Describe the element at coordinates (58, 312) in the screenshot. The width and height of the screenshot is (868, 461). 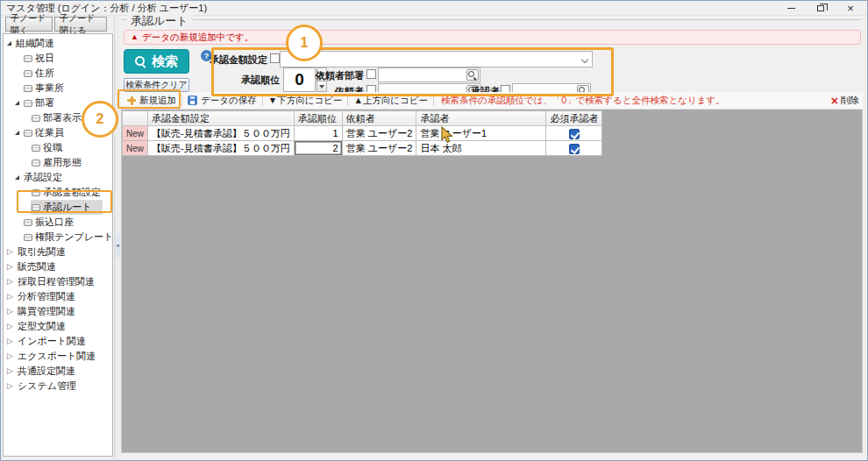
I see `tree-item-kobai-kanri-kanren: ▷購買管理関連` at that location.